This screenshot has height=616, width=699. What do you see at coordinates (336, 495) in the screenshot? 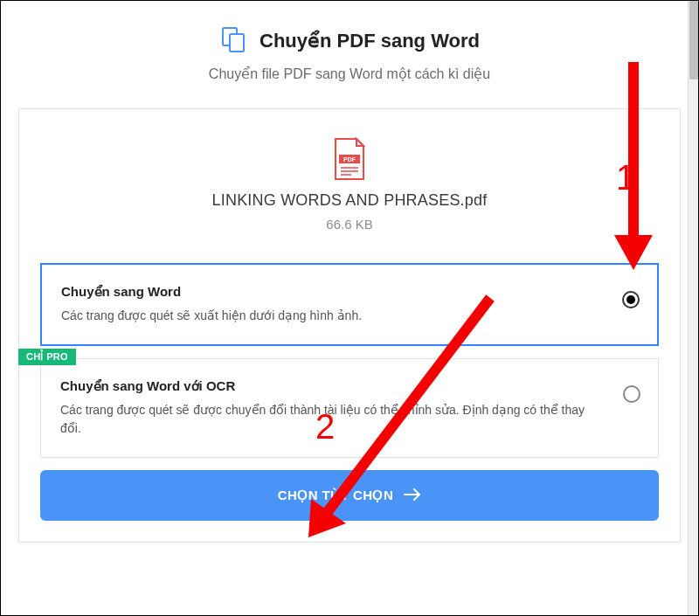
I see `button-label: CHỌN TÙY CHỌN` at bounding box center [336, 495].